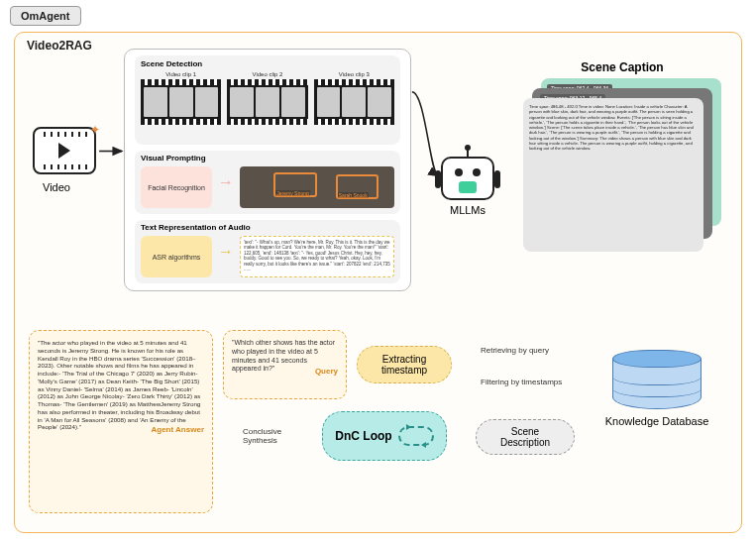 This screenshot has width=756, height=543. I want to click on face-bbox: Jeremy Strong, so click(295, 184).